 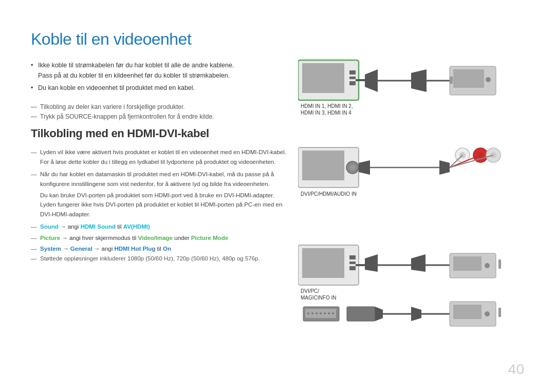 What do you see at coordinates (159, 77) in the screenshot?
I see `main-bullets: Ikke koble til strømkabelen før du har k…` at bounding box center [159, 77].